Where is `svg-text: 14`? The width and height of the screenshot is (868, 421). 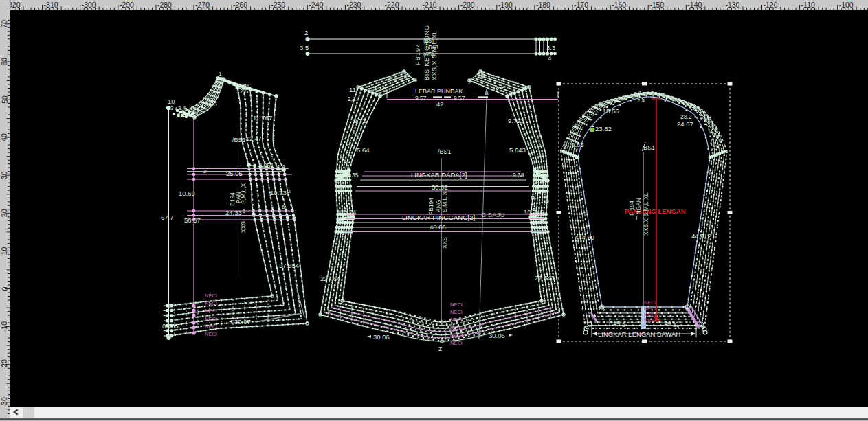 svg-text: 14 is located at coordinates (617, 323).